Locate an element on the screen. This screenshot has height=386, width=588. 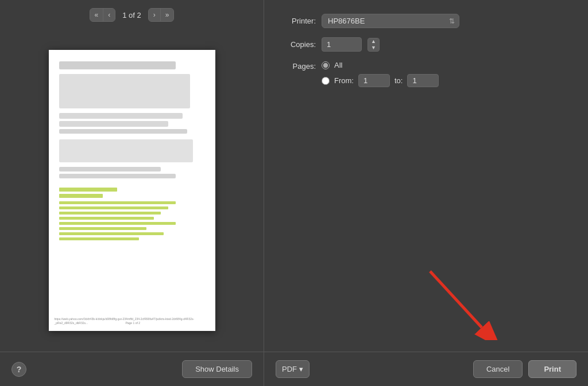
printer-label: Printer: is located at coordinates (299, 21).